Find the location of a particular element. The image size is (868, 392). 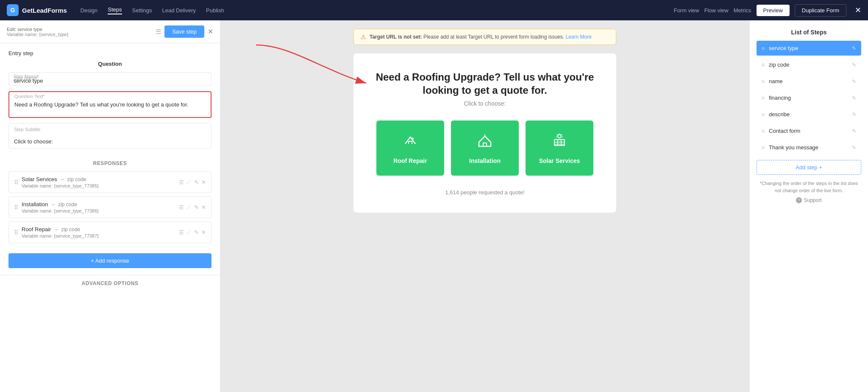

choice-installation: Installation is located at coordinates (485, 148).